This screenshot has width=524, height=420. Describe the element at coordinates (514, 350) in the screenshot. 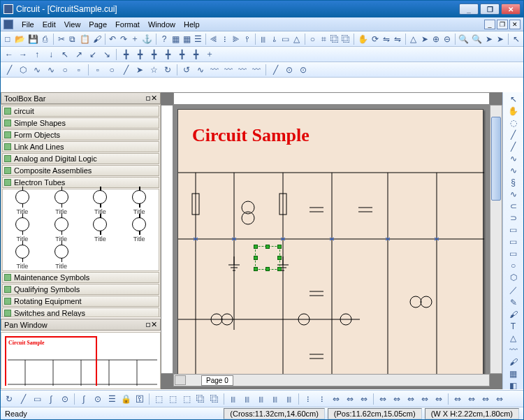

I see `sine-button: 〰` at that location.